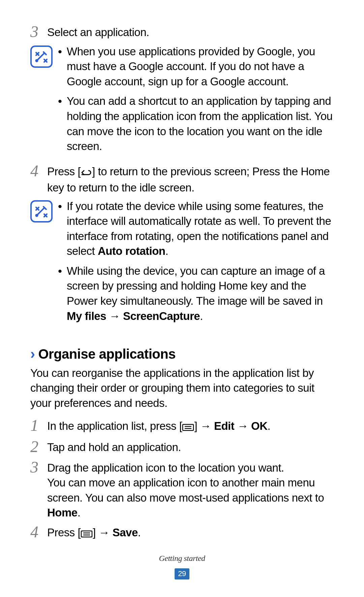  Describe the element at coordinates (182, 179) in the screenshot. I see `step-4a: 4 Press [] to return to the previous scr…` at that location.